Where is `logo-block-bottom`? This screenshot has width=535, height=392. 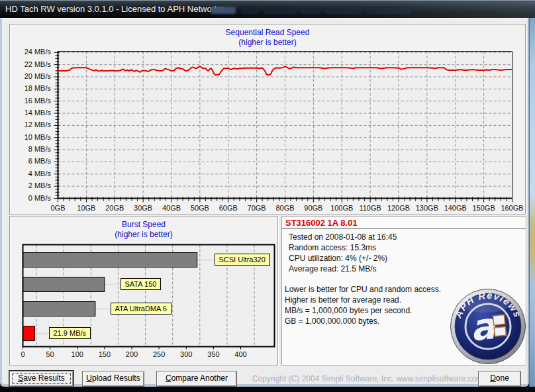 logo-block-bottom is located at coordinates (500, 331).